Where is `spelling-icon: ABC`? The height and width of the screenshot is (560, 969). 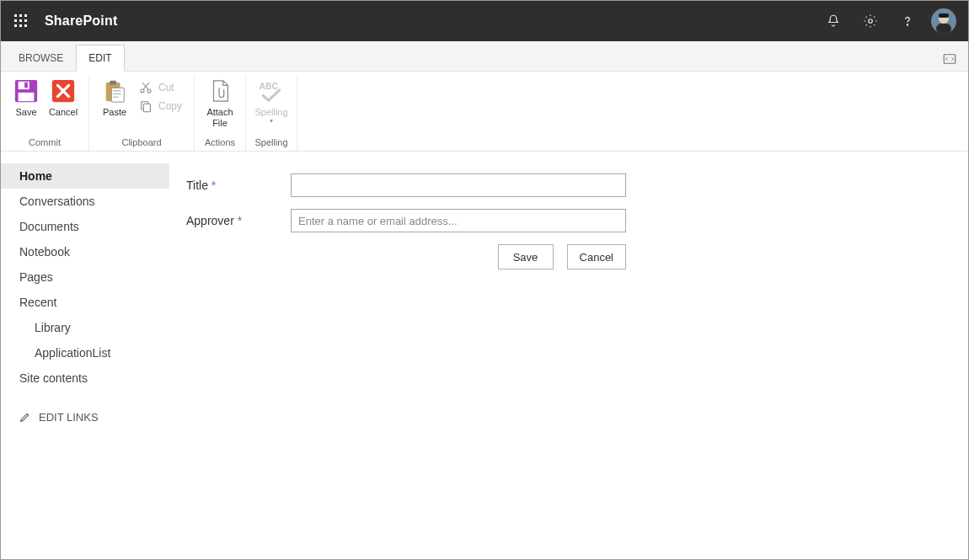
spelling-icon: ABC is located at coordinates (271, 91).